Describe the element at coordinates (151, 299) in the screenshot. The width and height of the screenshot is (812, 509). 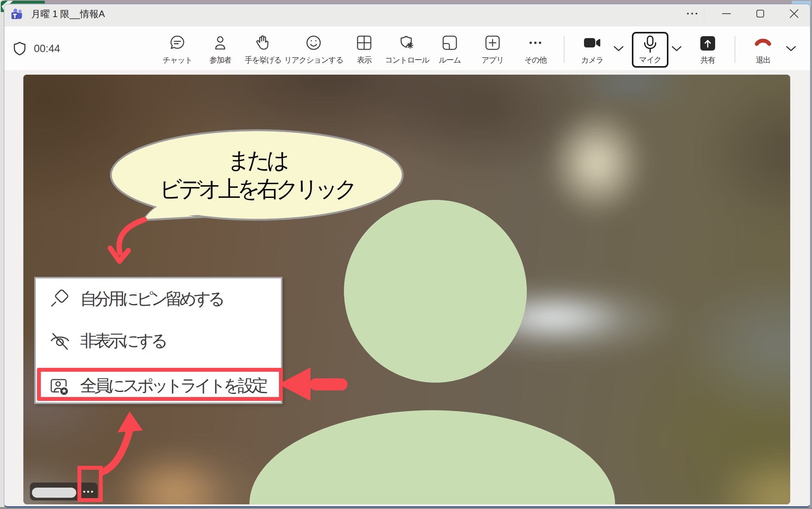
I see `menu-label-pin: 自分用にピン留めする` at that location.